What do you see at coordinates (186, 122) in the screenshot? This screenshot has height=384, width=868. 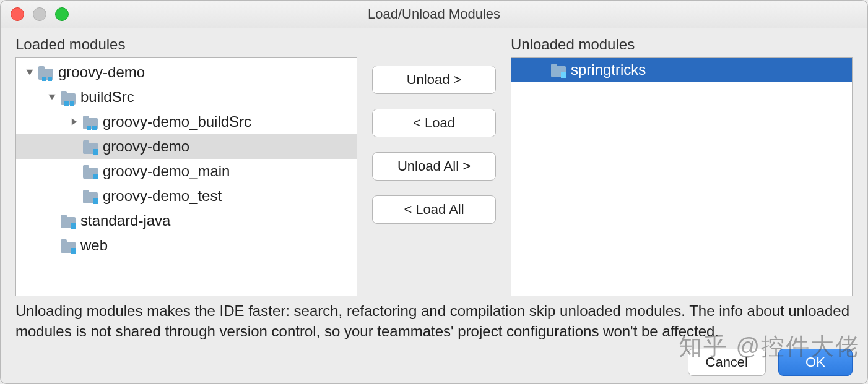 I see `tree-item: groovy-demo_buildSrc` at bounding box center [186, 122].